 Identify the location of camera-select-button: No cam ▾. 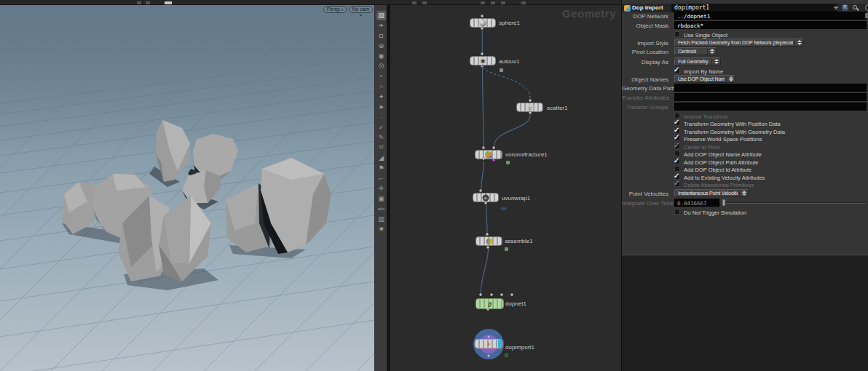
(361, 9).